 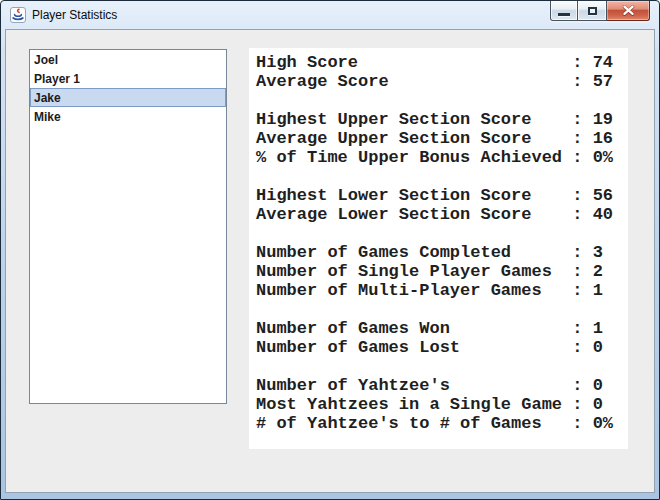 What do you see at coordinates (128, 98) in the screenshot?
I see `player-list-item: Jake` at bounding box center [128, 98].